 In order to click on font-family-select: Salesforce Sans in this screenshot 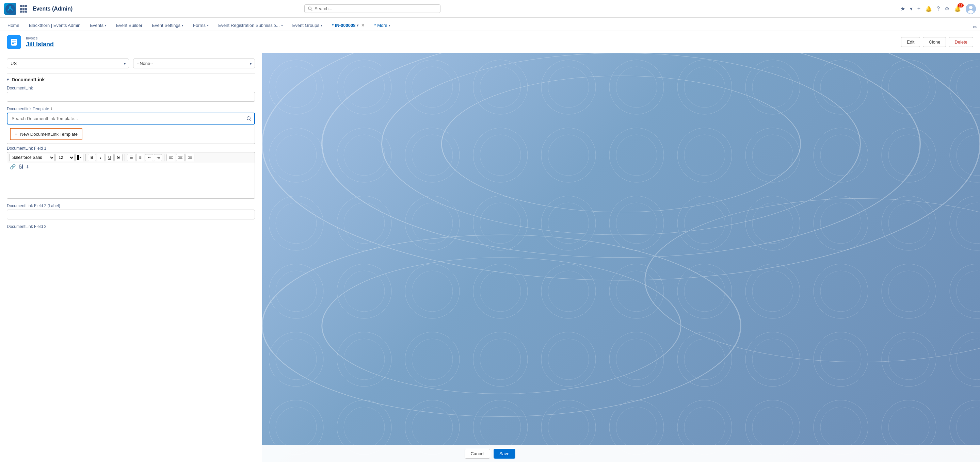, I will do `click(32, 157)`.